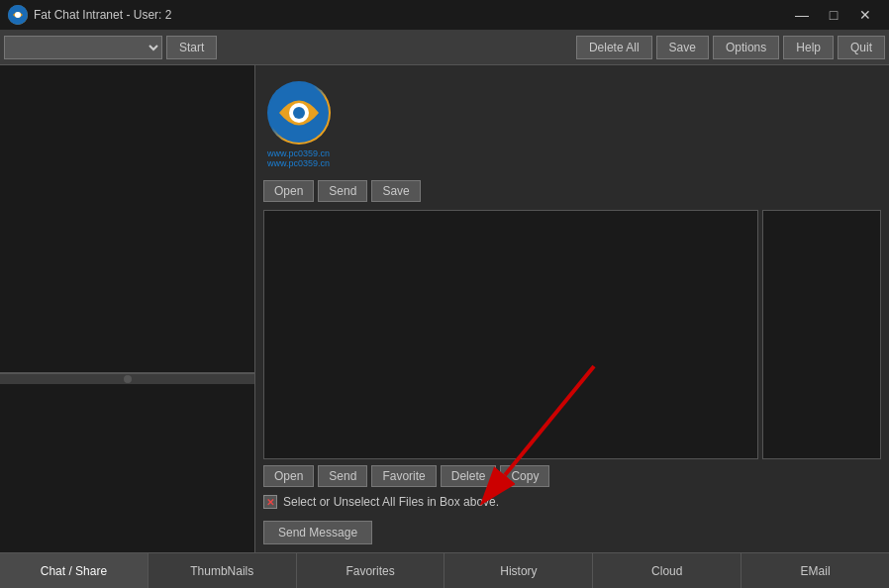 This screenshot has height=588, width=889. What do you see at coordinates (299, 153) in the screenshot?
I see `watermark-line1: www.pc0359.cn` at bounding box center [299, 153].